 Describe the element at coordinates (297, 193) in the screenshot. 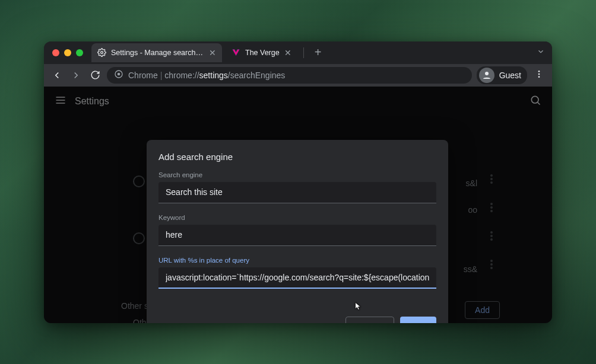

I see `search-engine-input` at that location.